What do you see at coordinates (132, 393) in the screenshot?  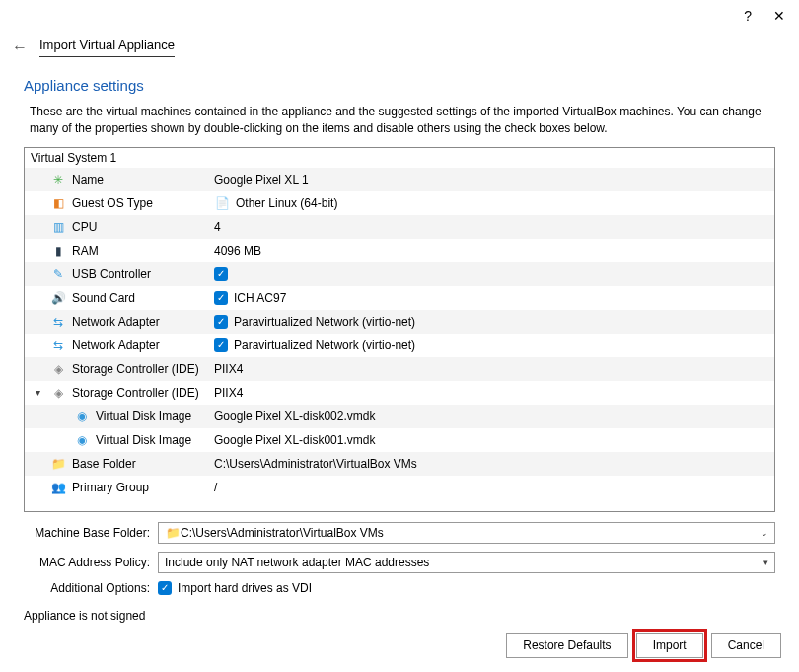 I see `row-label-cell: ◈Storage Controller (IDE)` at bounding box center [132, 393].